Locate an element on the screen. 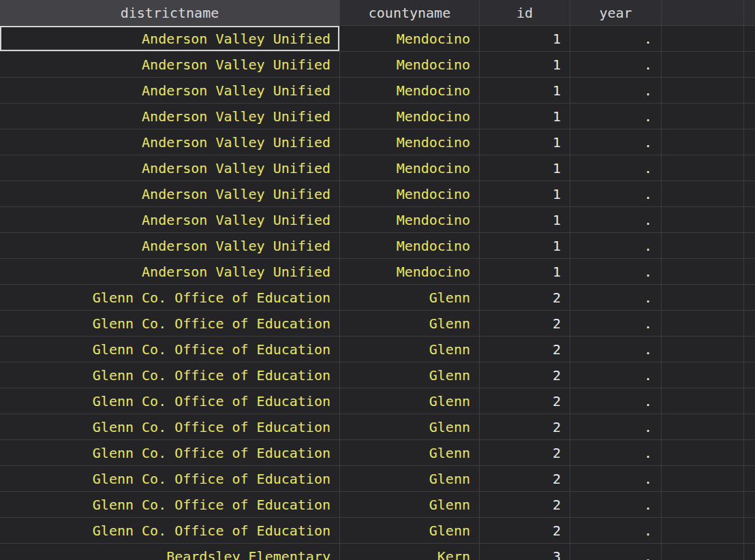  column-header-id: id is located at coordinates (525, 12).